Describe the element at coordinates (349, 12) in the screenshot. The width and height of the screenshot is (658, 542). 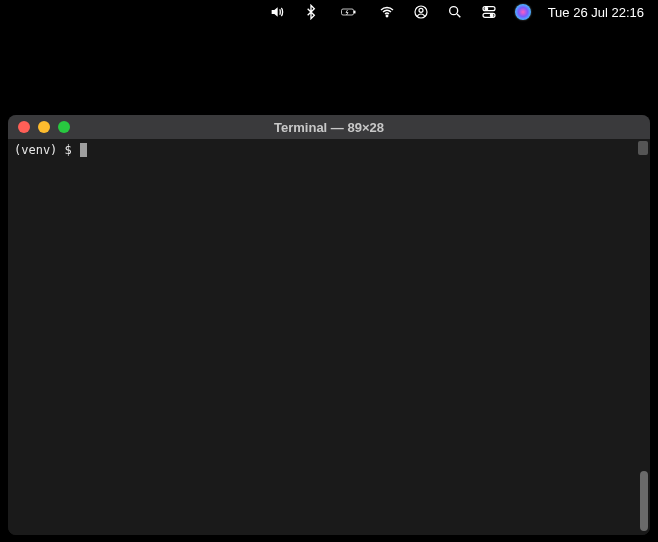
I see `battery-charging-icon` at that location.